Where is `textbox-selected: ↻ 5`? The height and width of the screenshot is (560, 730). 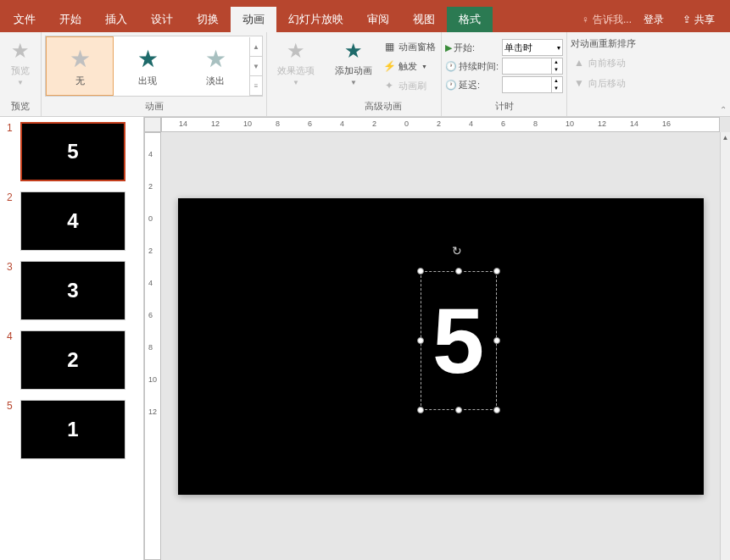 textbox-selected: ↻ 5 is located at coordinates (459, 341).